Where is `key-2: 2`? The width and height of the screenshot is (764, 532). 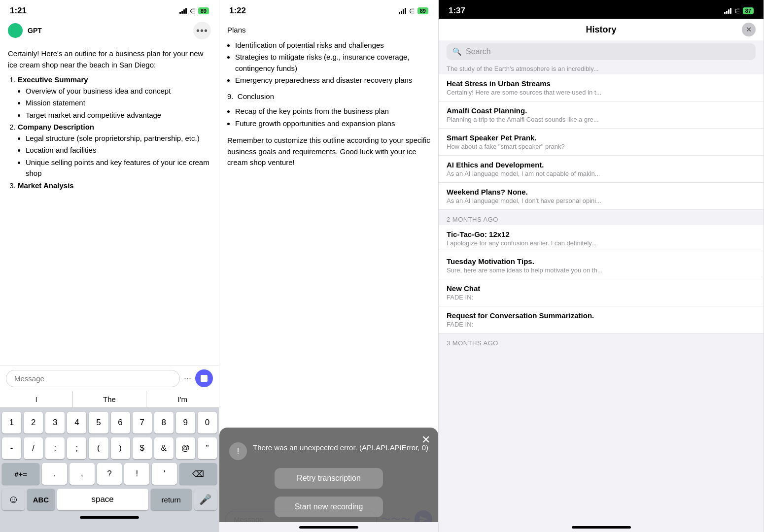
key-2: 2 is located at coordinates (34, 423).